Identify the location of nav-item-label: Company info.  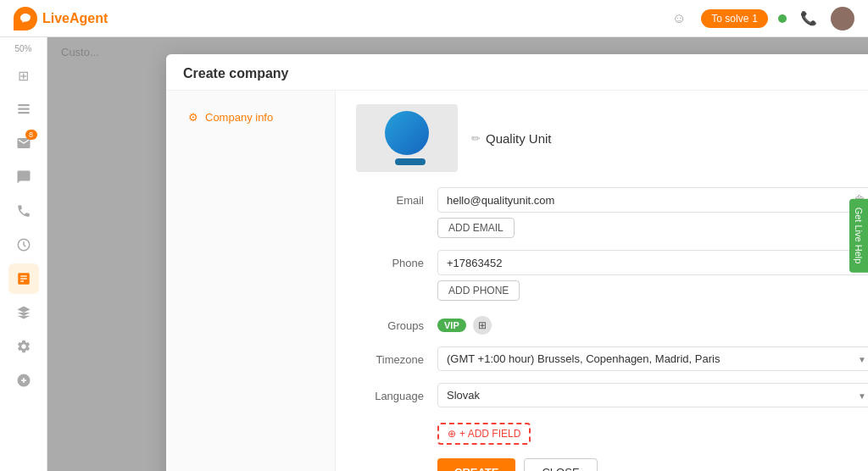
(239, 117).